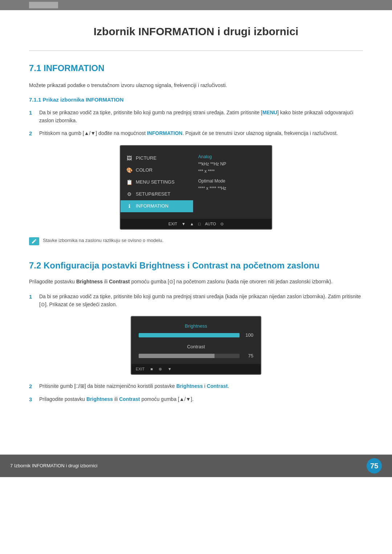 This screenshot has height=554, width=392. Describe the element at coordinates (157, 182) in the screenshot. I see `info-menu-left: 🖼 PICTURE 🎨 COLOR 📋 MENU SETTINGS ⚙ SETU…` at that location.